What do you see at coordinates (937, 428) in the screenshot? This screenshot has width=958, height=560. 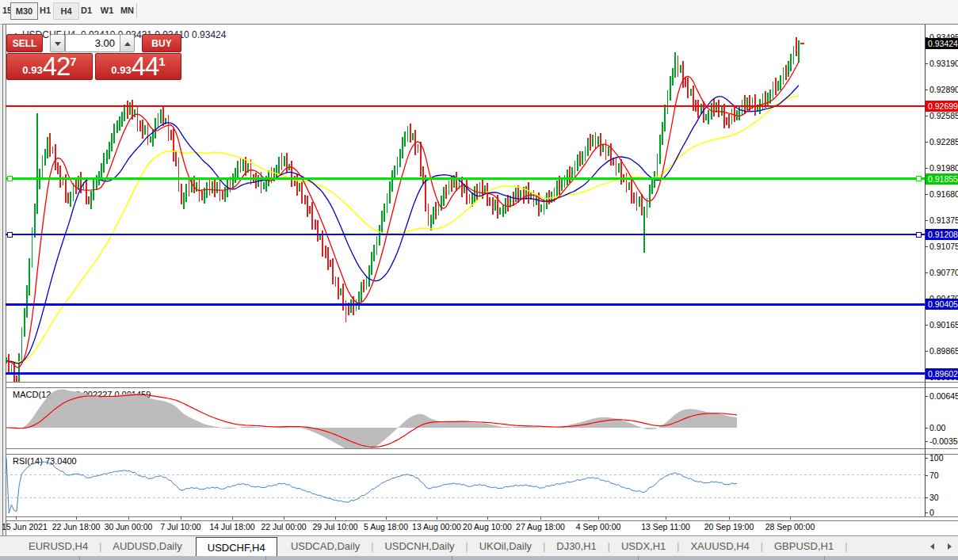 I see `macd-axis-label: 0.00` at bounding box center [937, 428].